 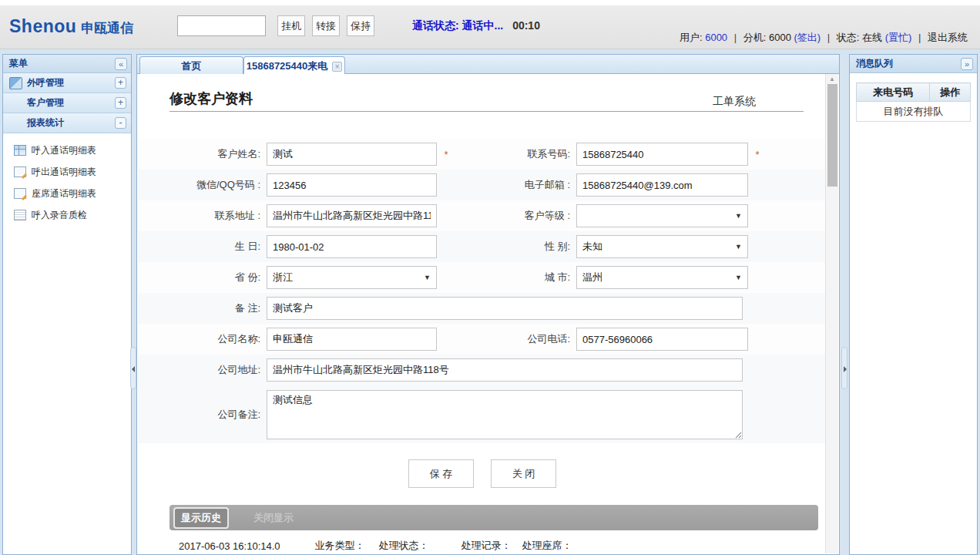 I want to click on collapse-arrow-right-icon, so click(x=845, y=369).